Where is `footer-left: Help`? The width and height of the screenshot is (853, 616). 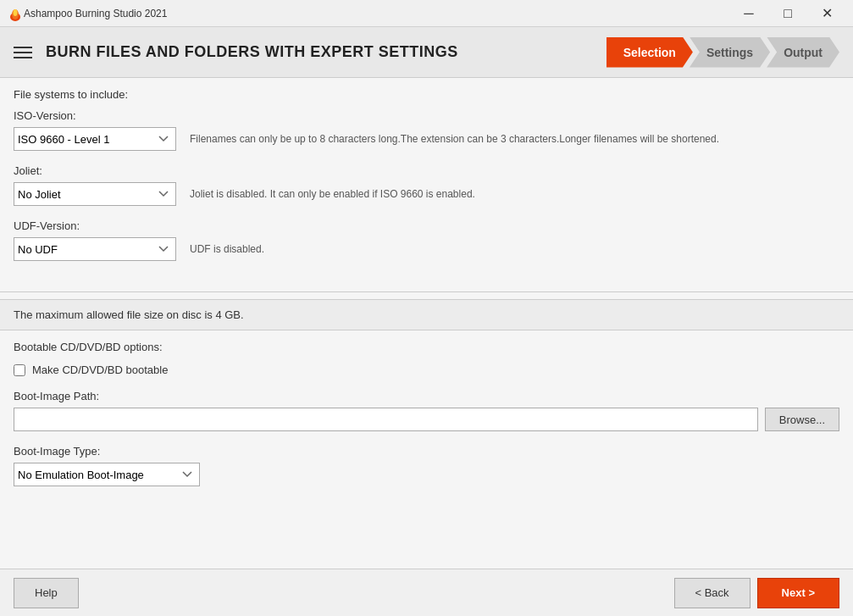
footer-left: Help is located at coordinates (46, 593).